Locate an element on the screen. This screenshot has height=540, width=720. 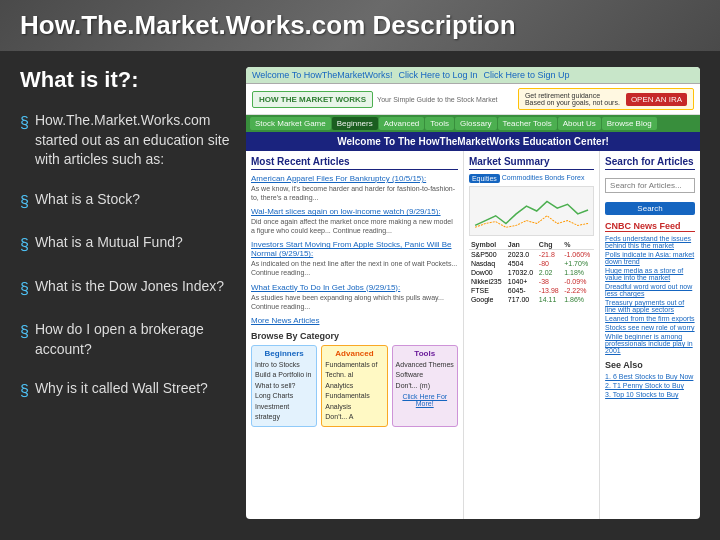
bullet-text-6: Why is it called Wall Street? is located at coordinates (122, 389).